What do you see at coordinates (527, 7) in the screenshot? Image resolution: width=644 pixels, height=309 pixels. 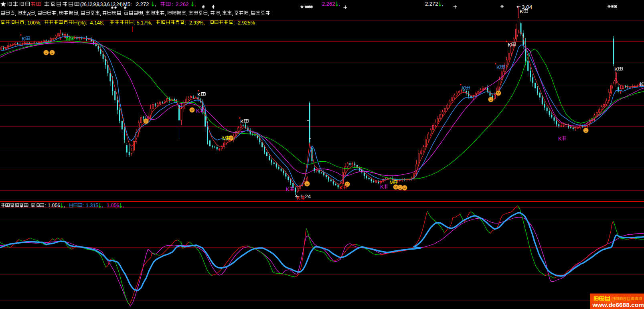 I see `svg-text: 3.04` at bounding box center [527, 7].